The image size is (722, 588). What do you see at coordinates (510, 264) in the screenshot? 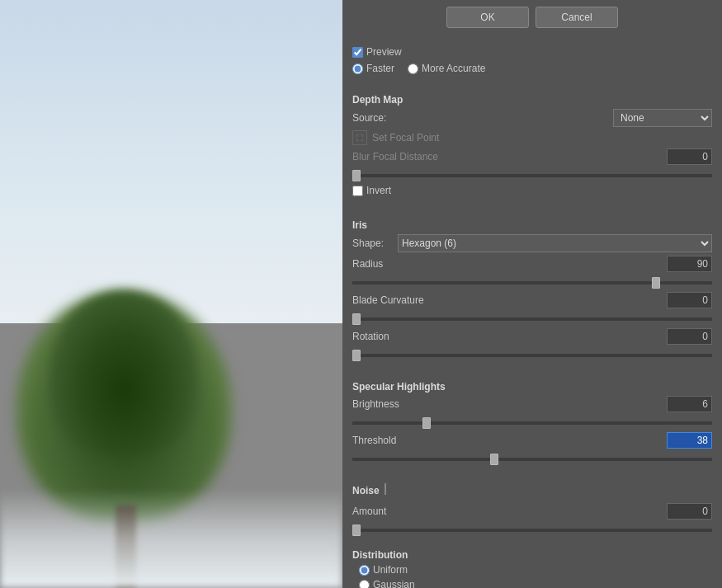
I see `radius-label: Radius` at bounding box center [510, 264].